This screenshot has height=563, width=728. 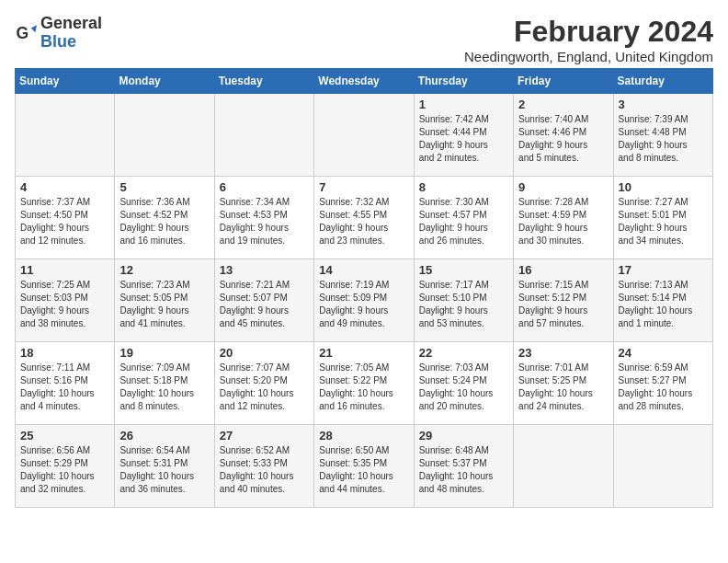 What do you see at coordinates (164, 188) in the screenshot?
I see `day-number: 5` at bounding box center [164, 188].